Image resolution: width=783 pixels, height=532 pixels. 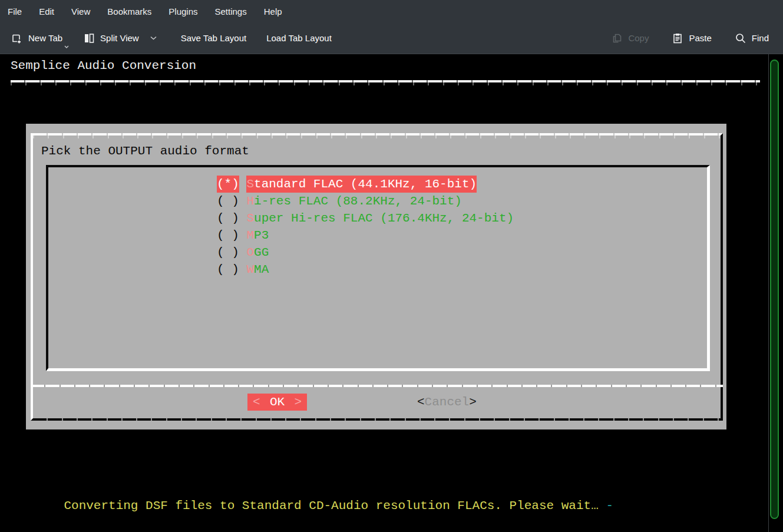 I want to click on split-view-icon, so click(x=89, y=38).